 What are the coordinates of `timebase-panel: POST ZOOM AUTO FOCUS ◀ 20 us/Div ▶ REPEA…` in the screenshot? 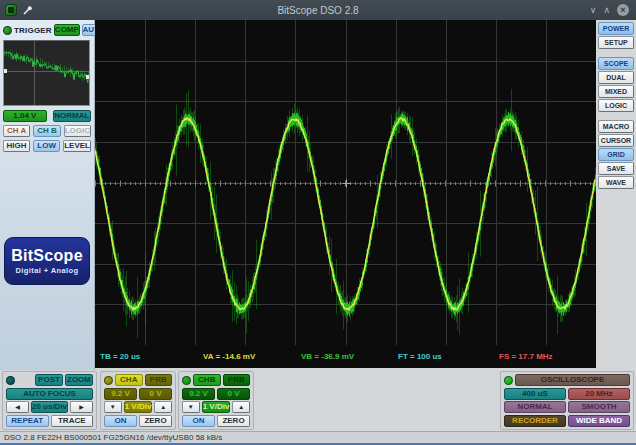 It's located at (50, 400).